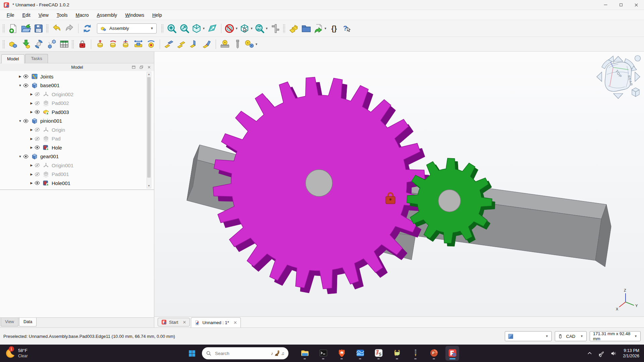 Image resolution: width=644 pixels, height=362 pixels. What do you see at coordinates (194, 44) in the screenshot?
I see `create-perpendicular-joint-button` at bounding box center [194, 44].